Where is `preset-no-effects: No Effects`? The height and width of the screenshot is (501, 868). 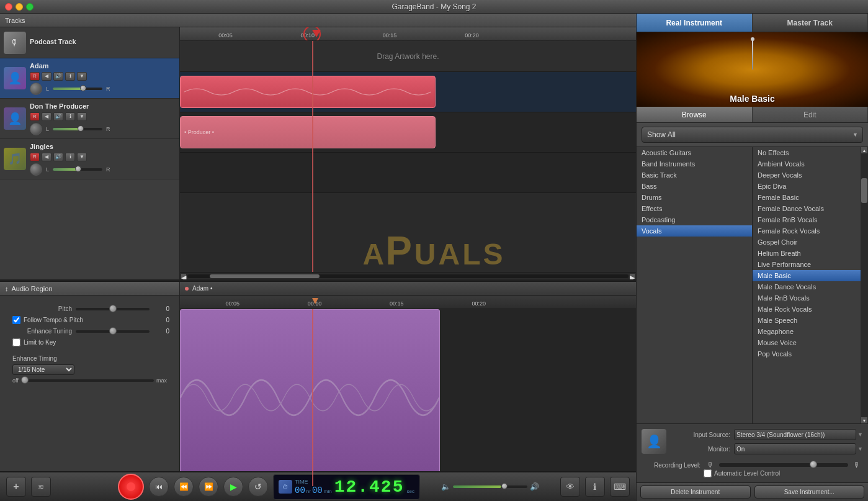 preset-no-effects: No Effects is located at coordinates (810, 153).